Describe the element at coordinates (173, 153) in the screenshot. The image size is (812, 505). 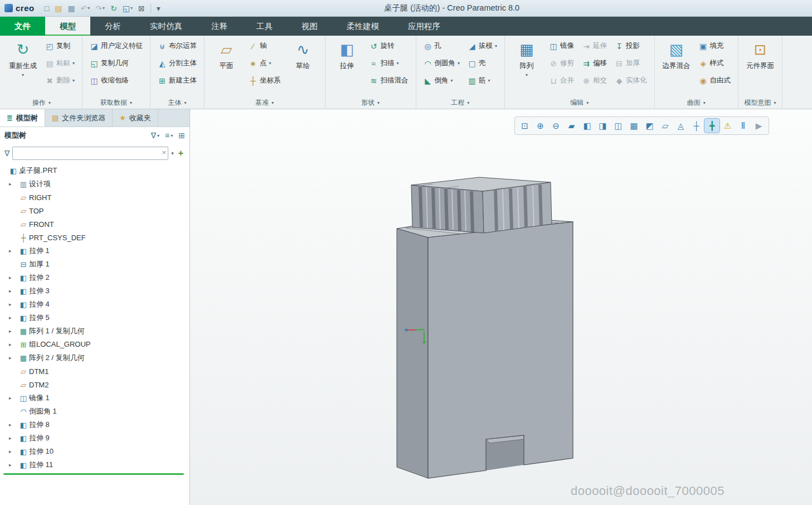
I see `filter-dropdown-arrow: ▾` at that location.